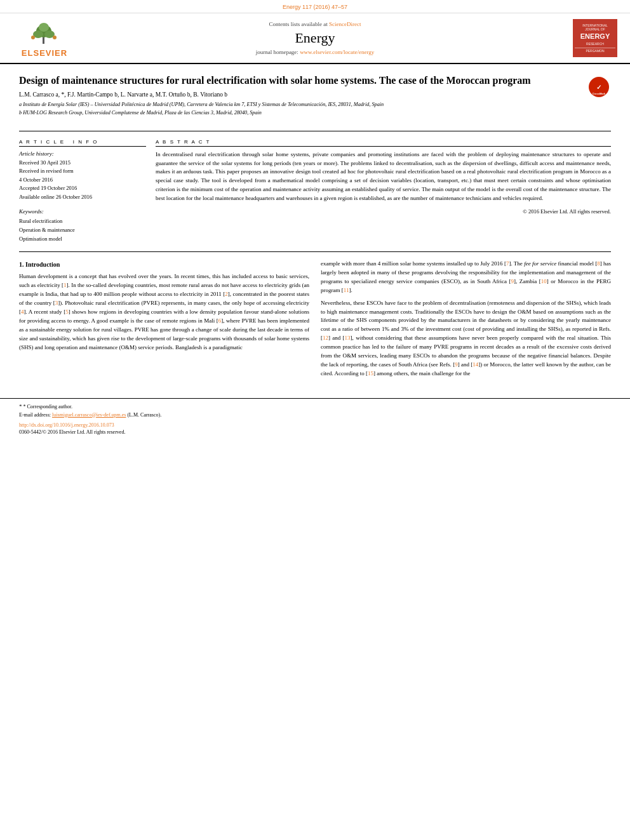  What do you see at coordinates (299, 81) in the screenshot?
I see `article-title: Design of maintenance structures for rur…` at bounding box center [299, 81].